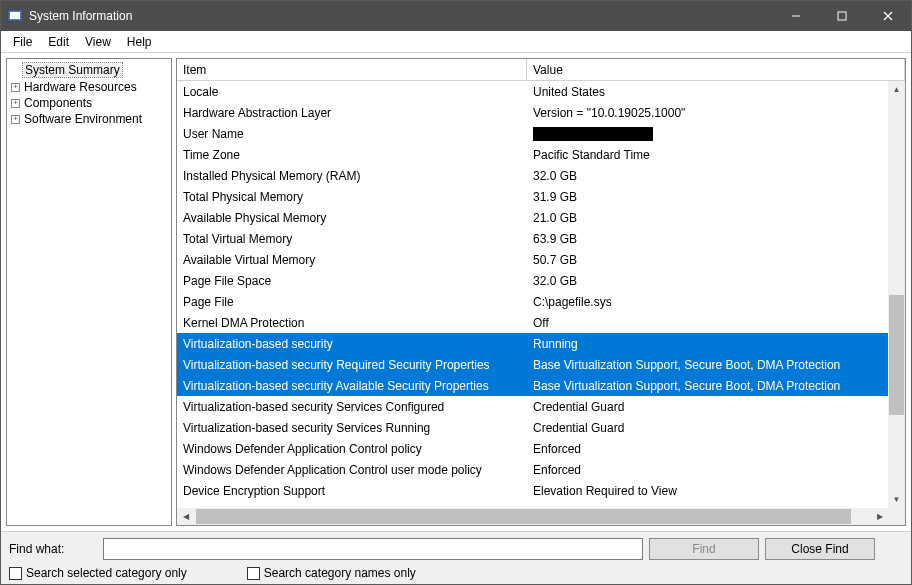  I want to click on cell-item: Virtualization-based security Services C…, so click(352, 407).